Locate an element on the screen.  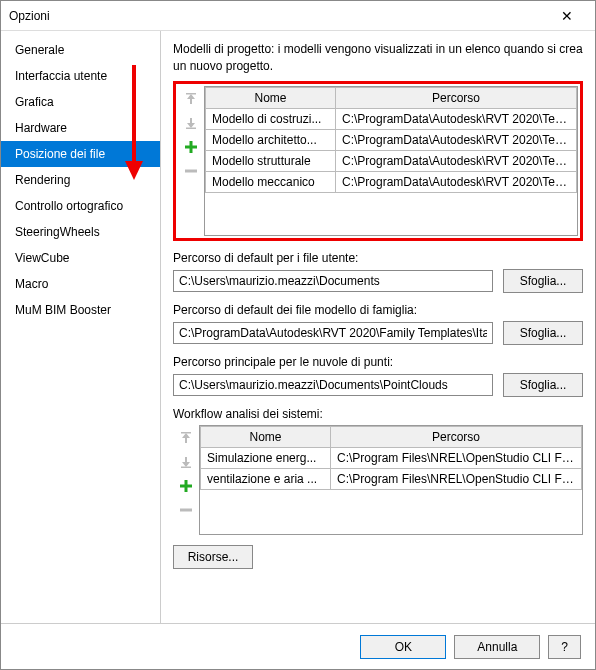
workflow-table: Nome Percorso Simulazione energ... C:\Pr… is located at coordinates (391, 480).